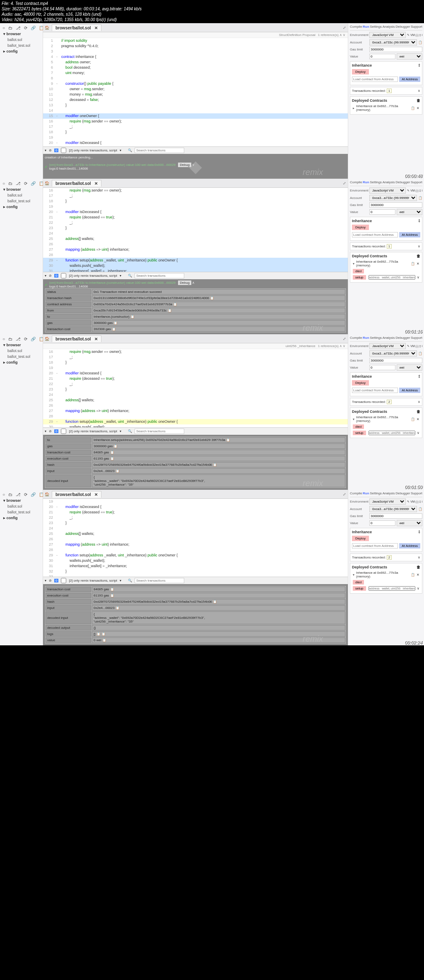  What do you see at coordinates (386, 247) in the screenshot?
I see `tx-recorded-section: Transactions recorded: 1 ∨` at bounding box center [386, 247].